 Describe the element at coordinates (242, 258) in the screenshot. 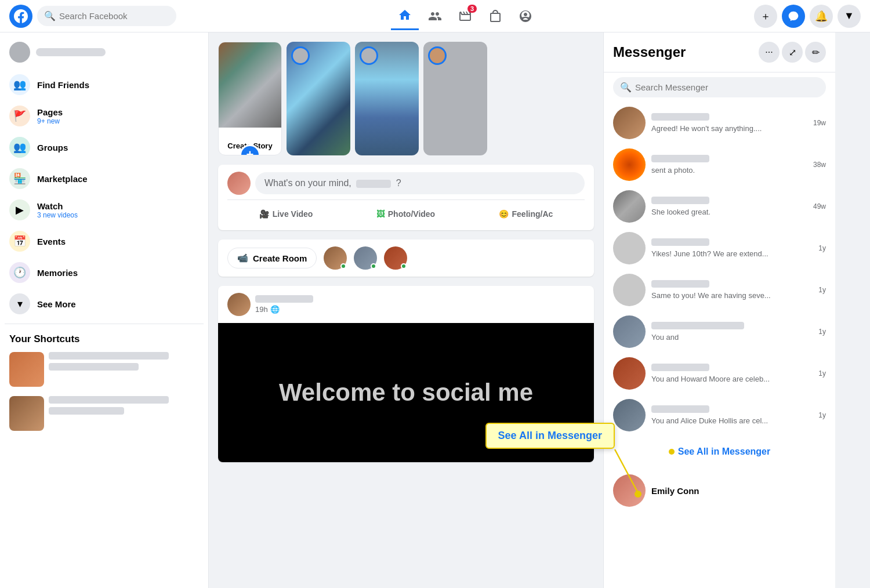

I see `create-room-icon: 📹` at that location.